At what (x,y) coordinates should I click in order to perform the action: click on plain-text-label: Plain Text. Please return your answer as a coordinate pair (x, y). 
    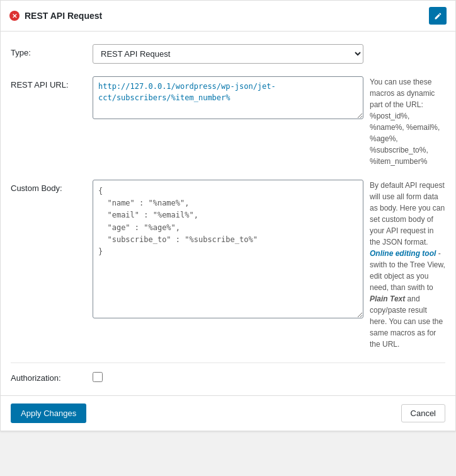
    Looking at the image, I should click on (387, 299).